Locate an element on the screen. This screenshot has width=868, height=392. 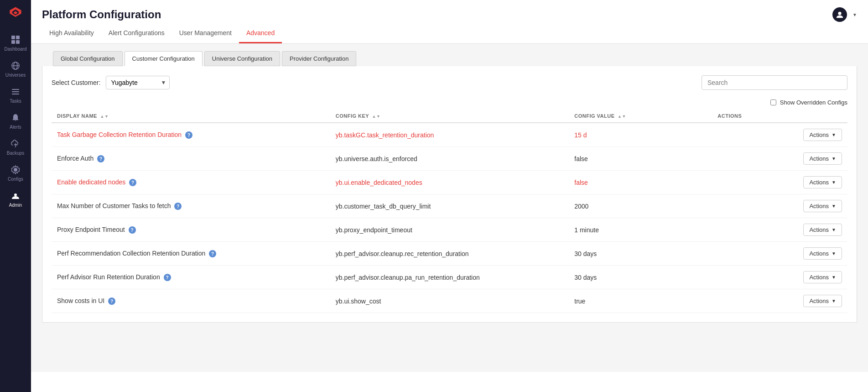
sidebar-item-universes: Universes is located at coordinates (16, 69).